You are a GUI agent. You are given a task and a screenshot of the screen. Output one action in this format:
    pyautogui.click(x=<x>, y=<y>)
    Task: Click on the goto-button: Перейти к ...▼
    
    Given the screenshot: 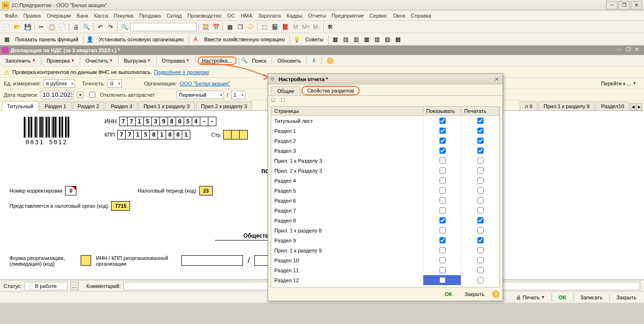 What is the action you would take?
    pyautogui.click(x=619, y=83)
    